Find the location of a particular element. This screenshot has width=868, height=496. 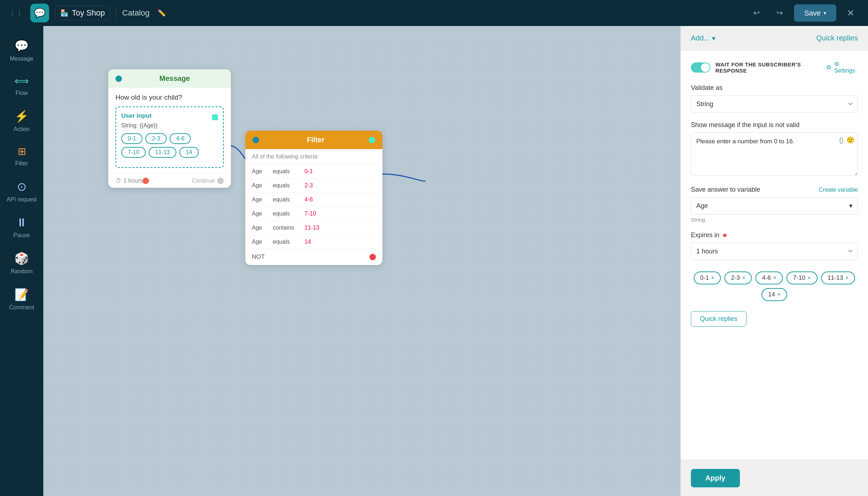

message-node-body: How old is your child? User input String… is located at coordinates (170, 131).